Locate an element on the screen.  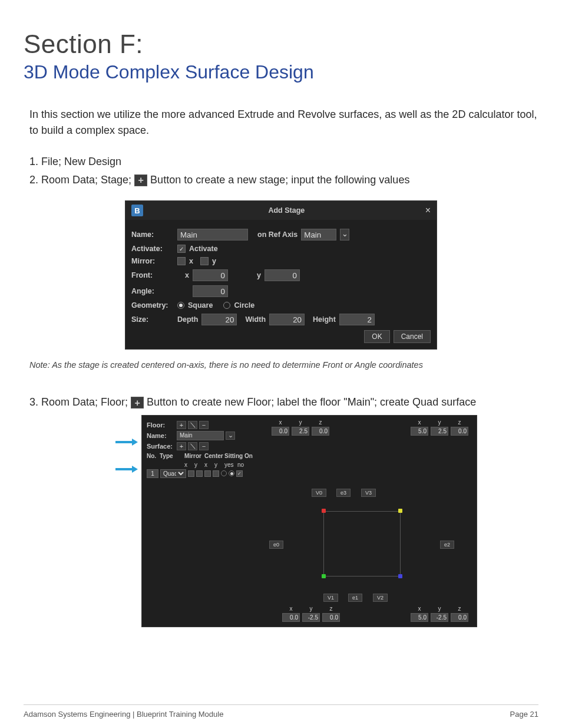
tr-y-input is located at coordinates (439, 431).